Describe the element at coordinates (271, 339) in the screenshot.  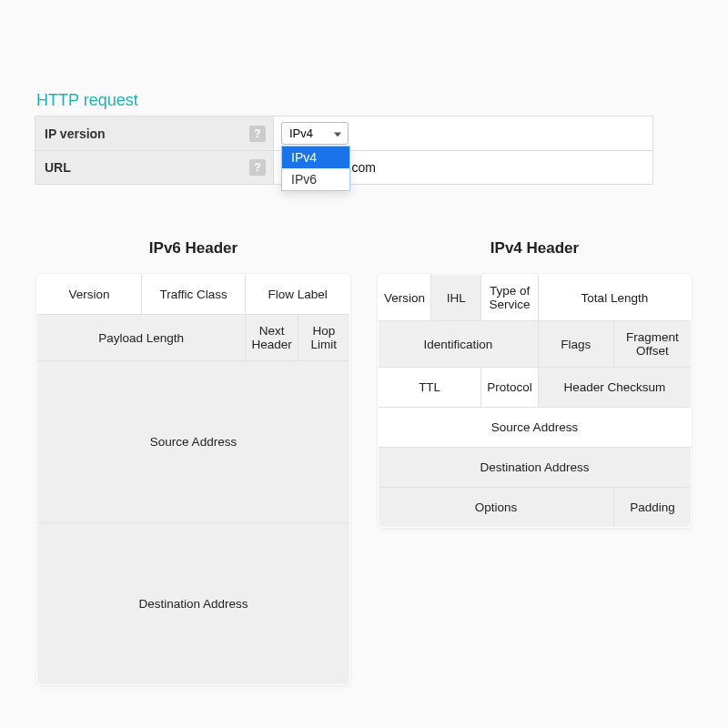
I see `ipv6-next-header: Next Header` at that location.